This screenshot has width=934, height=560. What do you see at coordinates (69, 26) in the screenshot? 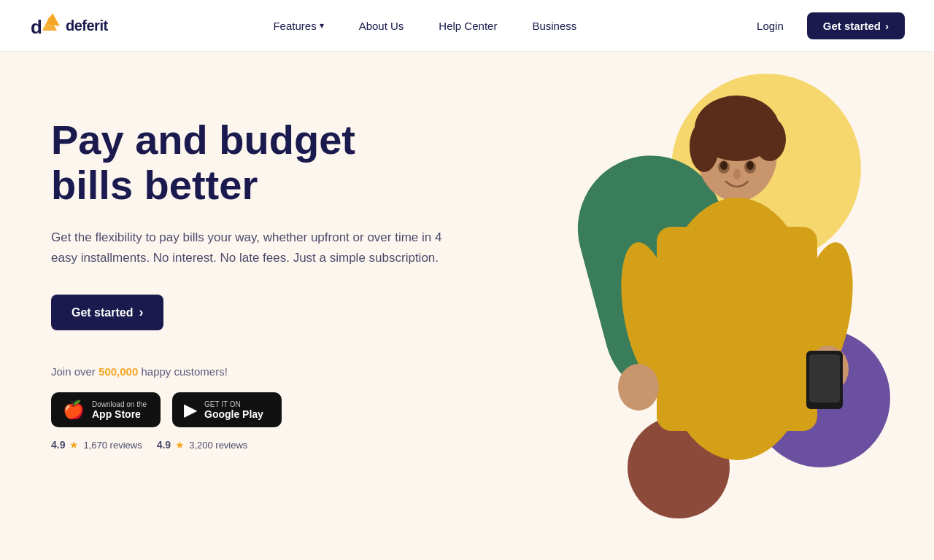
I see `logo: d deferit` at bounding box center [69, 26].